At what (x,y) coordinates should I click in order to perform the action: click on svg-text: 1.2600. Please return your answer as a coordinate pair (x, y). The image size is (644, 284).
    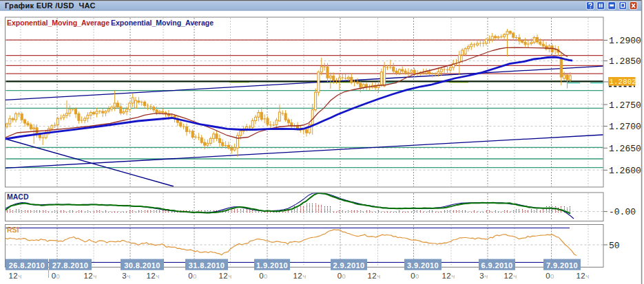
    Looking at the image, I should click on (625, 171).